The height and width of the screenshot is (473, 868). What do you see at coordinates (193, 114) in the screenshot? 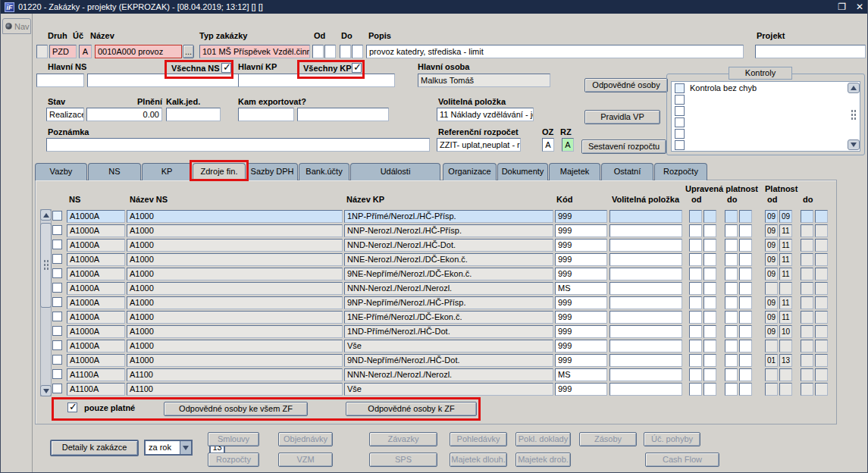
I see `kalk-jed-field` at bounding box center [193, 114].